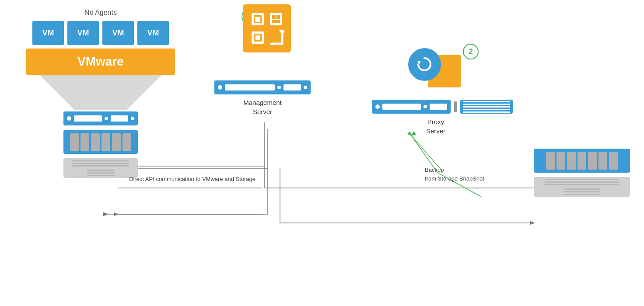  What do you see at coordinates (119, 118) in the screenshot?
I see `server-drive-bay2` at bounding box center [119, 118].